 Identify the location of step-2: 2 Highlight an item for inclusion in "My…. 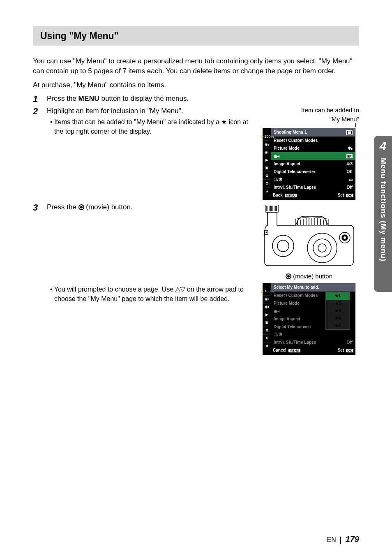
(196, 153).